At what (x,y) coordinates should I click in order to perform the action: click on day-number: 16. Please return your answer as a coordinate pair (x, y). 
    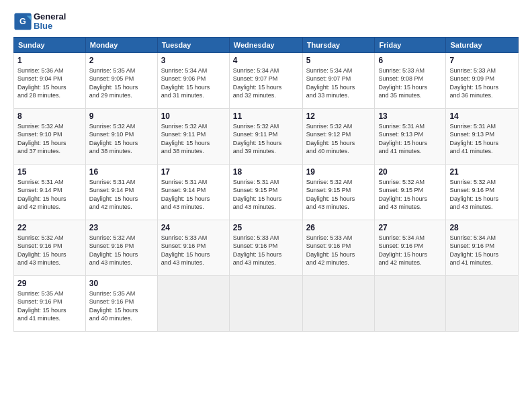
    Looking at the image, I should click on (122, 172).